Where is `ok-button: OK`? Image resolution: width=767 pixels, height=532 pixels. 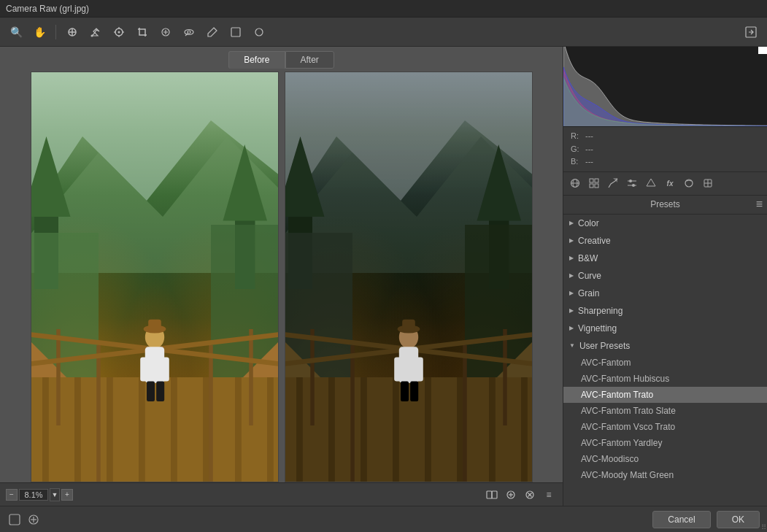
ok-button: OK is located at coordinates (739, 520).